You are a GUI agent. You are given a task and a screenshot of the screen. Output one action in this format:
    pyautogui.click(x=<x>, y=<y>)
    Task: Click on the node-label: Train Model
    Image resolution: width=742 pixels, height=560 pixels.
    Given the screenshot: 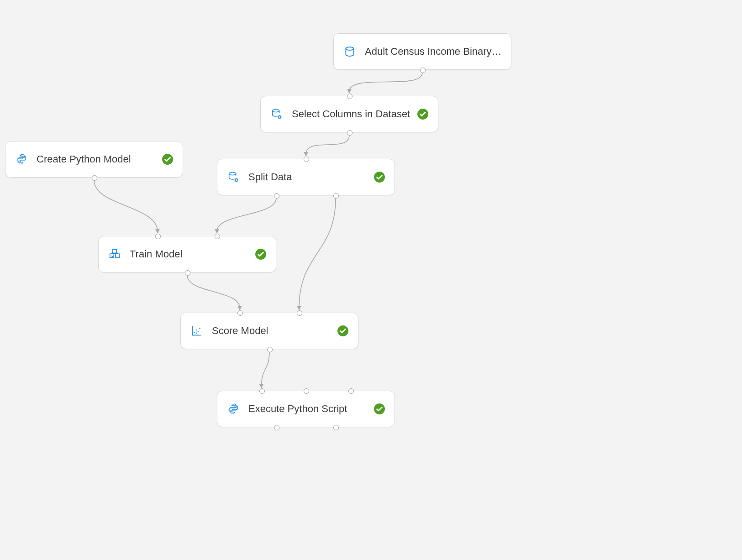 What is the action you would take?
    pyautogui.click(x=192, y=254)
    